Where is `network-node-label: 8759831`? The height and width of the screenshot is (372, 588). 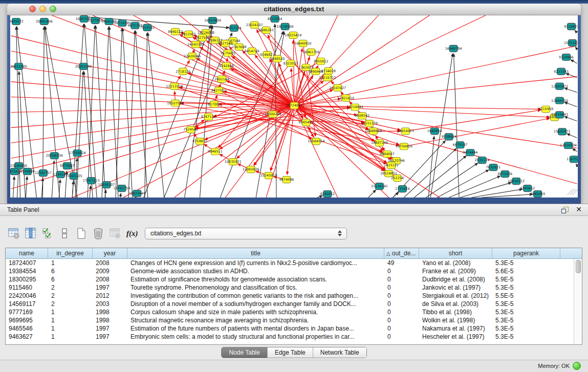 network-node-label: 8759831 is located at coordinates (200, 141).